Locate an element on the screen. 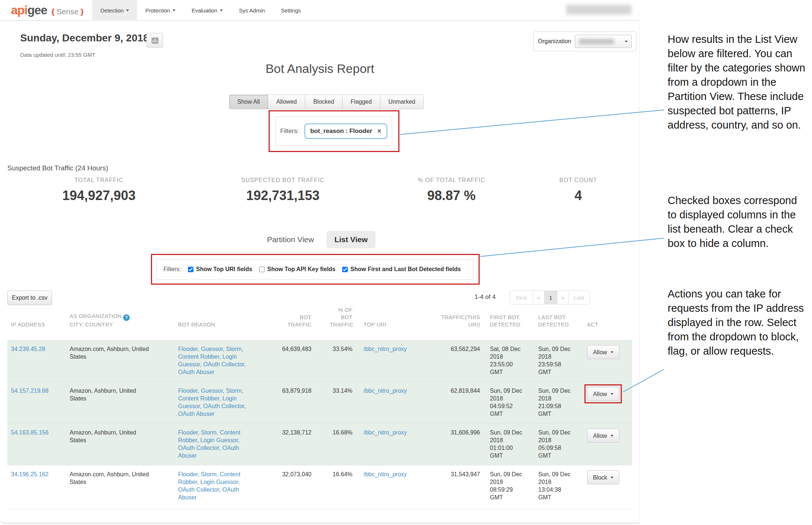 Image resolution: width=812 pixels, height=525 pixels. last-bot-detected: Sun, 09 Dec 2018 05:09:58 GMT is located at coordinates (556, 444).